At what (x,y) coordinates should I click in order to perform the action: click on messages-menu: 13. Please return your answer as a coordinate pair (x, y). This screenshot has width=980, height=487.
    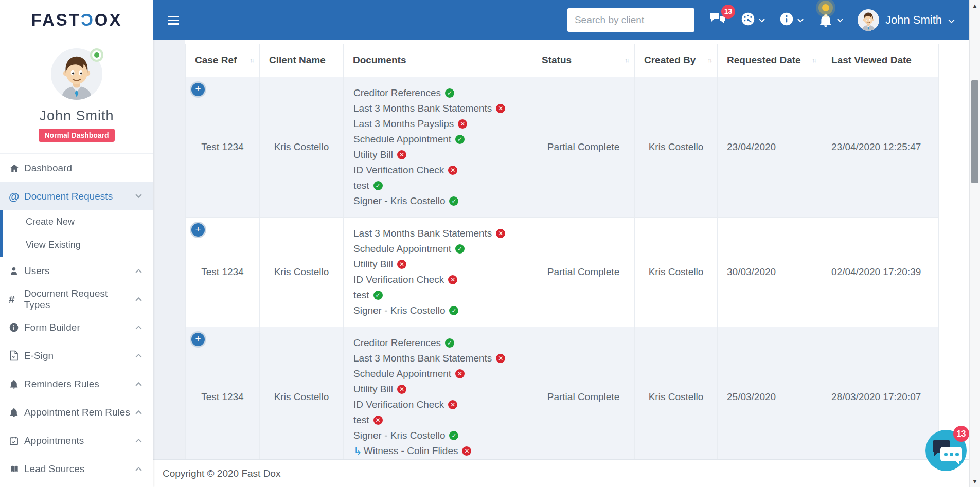
    Looking at the image, I should click on (718, 21).